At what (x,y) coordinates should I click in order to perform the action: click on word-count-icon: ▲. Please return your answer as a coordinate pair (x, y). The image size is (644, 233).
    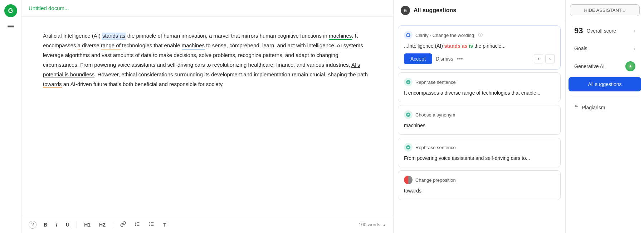
    Looking at the image, I should click on (384, 225).